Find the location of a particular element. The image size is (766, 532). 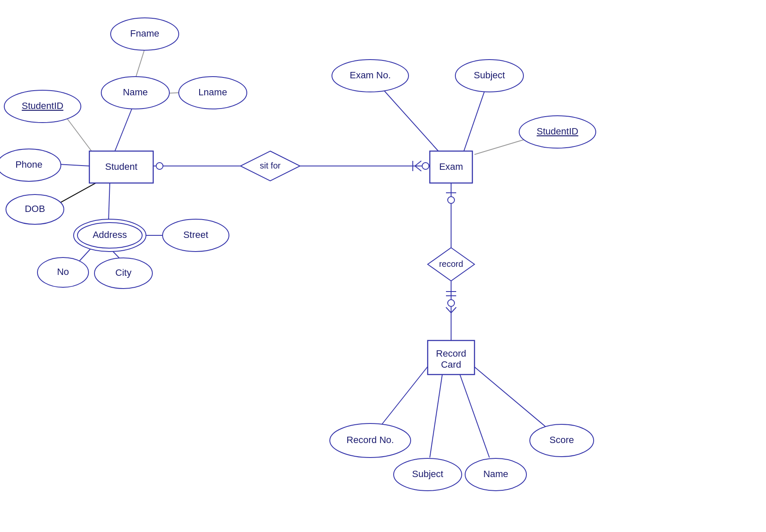

relationship-sit-for-label: sit for is located at coordinates (271, 166).